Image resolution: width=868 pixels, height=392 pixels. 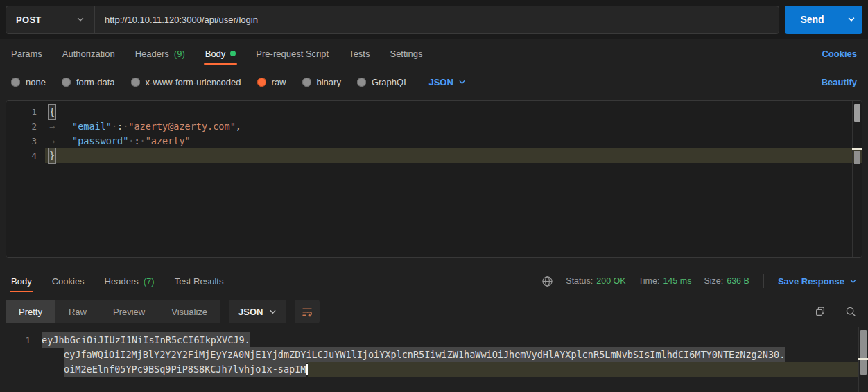 What do you see at coordinates (727, 281) in the screenshot?
I see `size-badge: Size: 636 B` at bounding box center [727, 281].